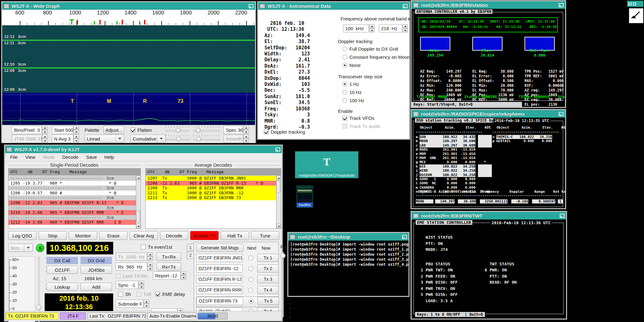  I want to click on band-combo: 3cm, so click(20, 248).